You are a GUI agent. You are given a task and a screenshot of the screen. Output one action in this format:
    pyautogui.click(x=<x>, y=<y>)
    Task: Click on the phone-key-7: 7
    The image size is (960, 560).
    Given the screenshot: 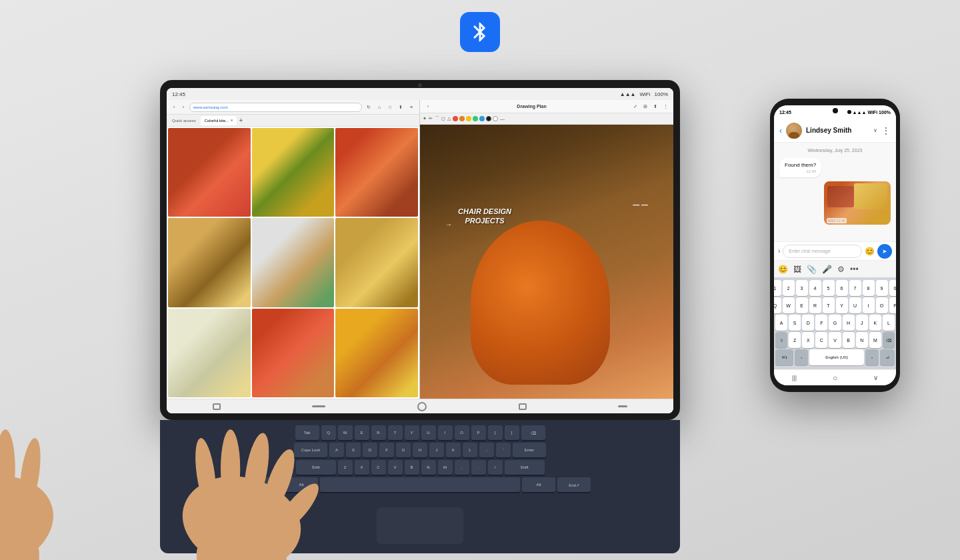 What is the action you would take?
    pyautogui.click(x=855, y=288)
    